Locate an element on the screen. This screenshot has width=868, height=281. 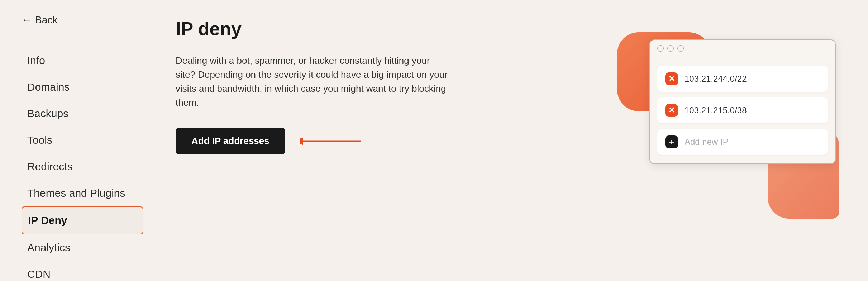
ip-row-1: ✕ 103.21.244.0/22 is located at coordinates (743, 79).